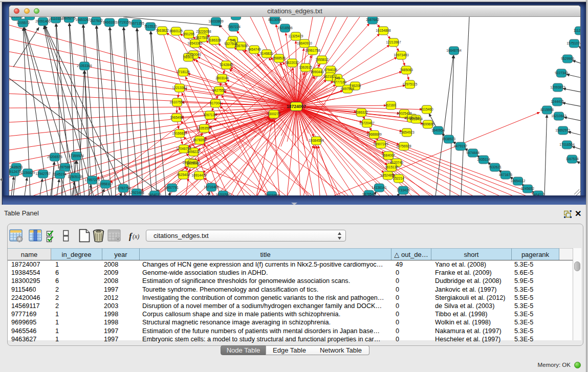 This screenshot has width=588, height=372. What do you see at coordinates (416, 119) in the screenshot?
I see `svg-text: 4956414` at bounding box center [416, 119].